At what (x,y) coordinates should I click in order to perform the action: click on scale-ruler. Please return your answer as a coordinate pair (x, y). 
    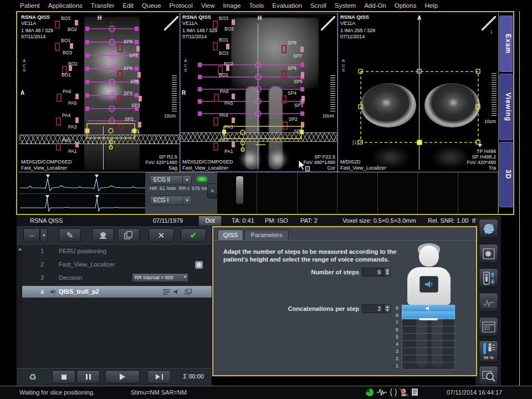
    Looking at the image, I should click on (174, 94).